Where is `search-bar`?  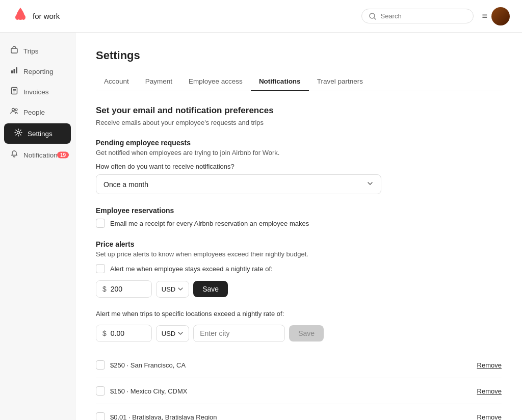 search-bar is located at coordinates (417, 16).